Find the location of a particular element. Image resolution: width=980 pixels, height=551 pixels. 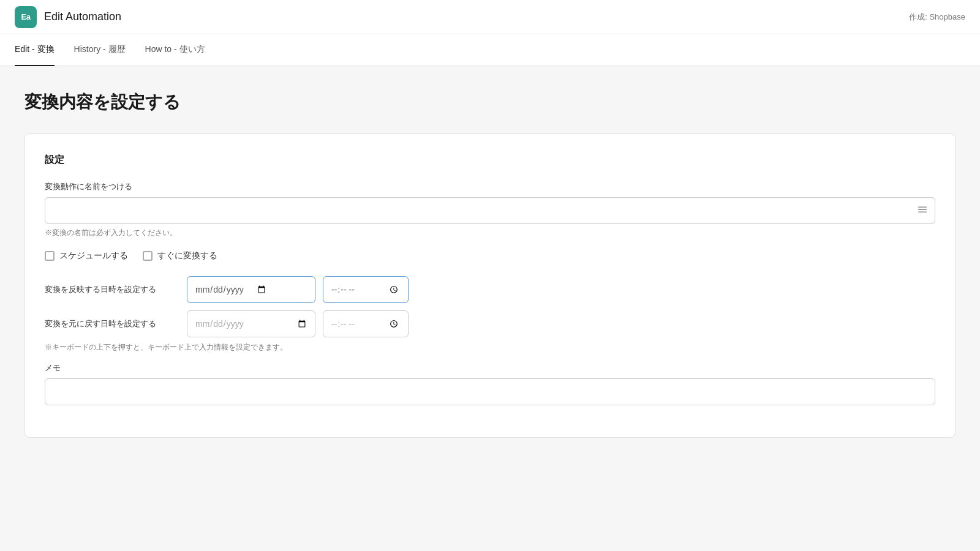

name-input is located at coordinates (490, 211).